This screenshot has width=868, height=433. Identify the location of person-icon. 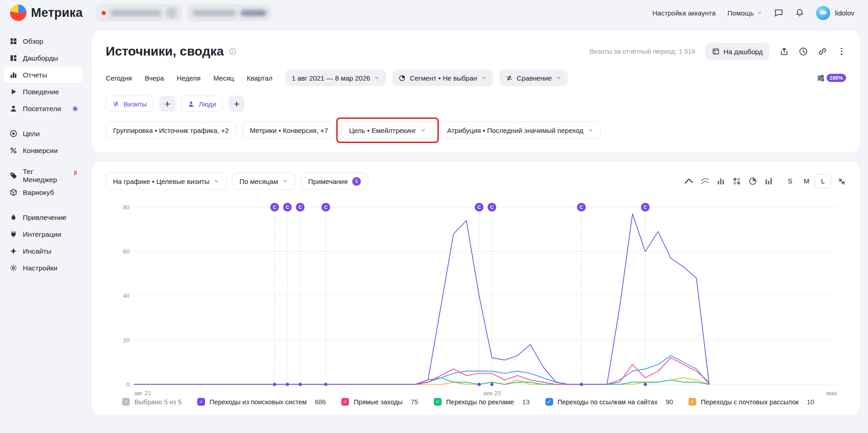
(14, 108).